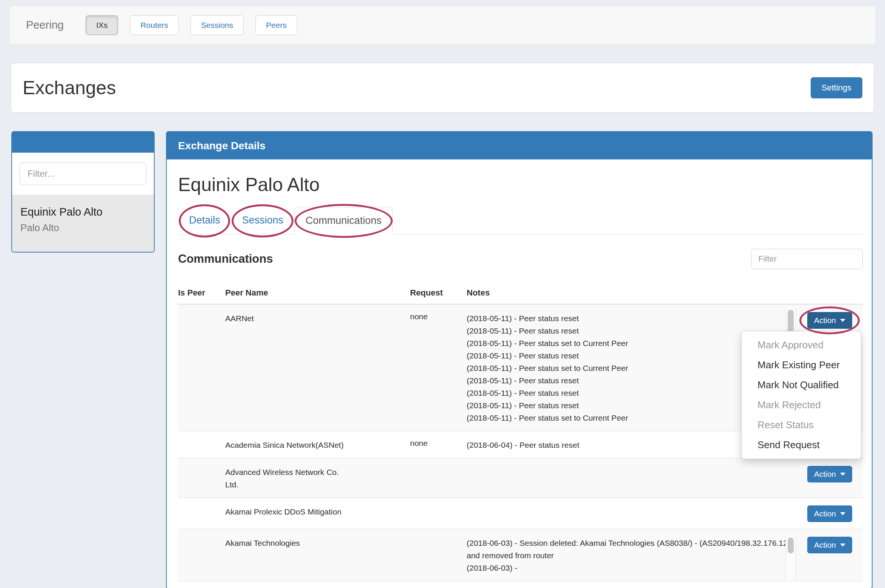 Image resolution: width=885 pixels, height=588 pixels. Describe the element at coordinates (287, 543) in the screenshot. I see `peer-name: Akamai Technologies` at that location.